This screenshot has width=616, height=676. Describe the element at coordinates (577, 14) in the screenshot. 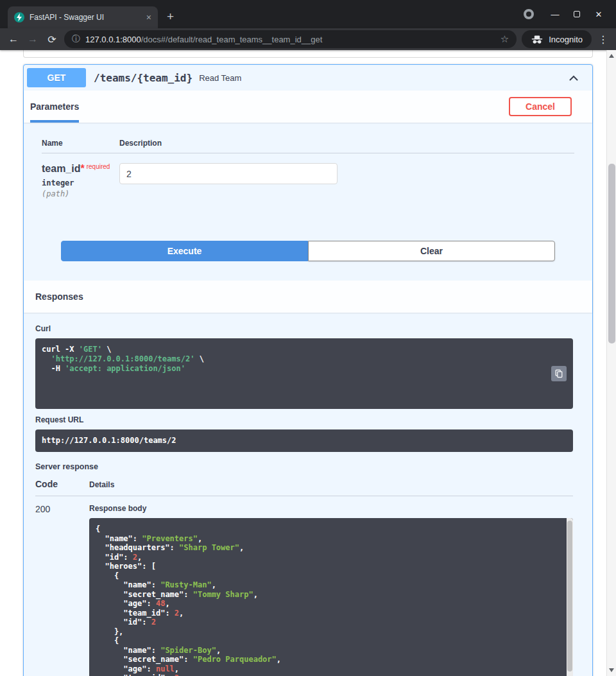

I see `maximize-icon` at that location.